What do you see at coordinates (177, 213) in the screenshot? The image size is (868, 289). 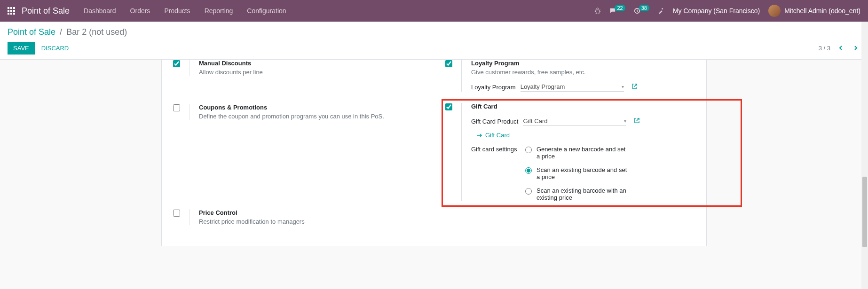 I see `price-control-checkbox` at bounding box center [177, 213].